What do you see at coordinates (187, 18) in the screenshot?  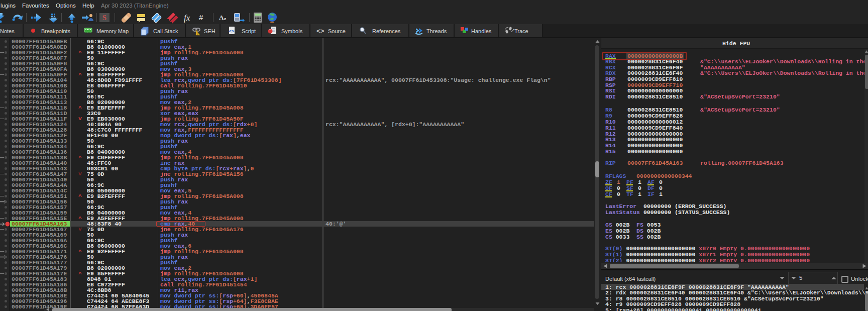 I see `svg-text: fx` at bounding box center [187, 18].